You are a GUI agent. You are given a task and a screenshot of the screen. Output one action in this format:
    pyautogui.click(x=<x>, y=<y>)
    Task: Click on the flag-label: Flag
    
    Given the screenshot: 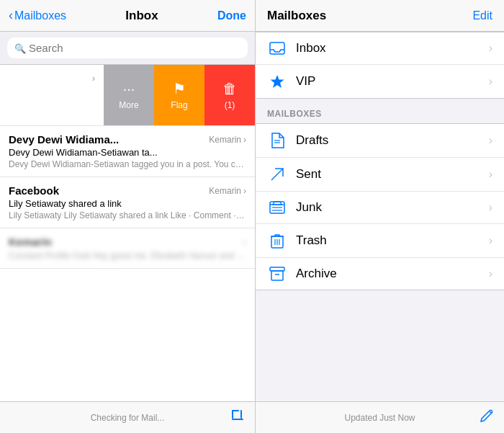 What is the action you would take?
    pyautogui.click(x=179, y=105)
    